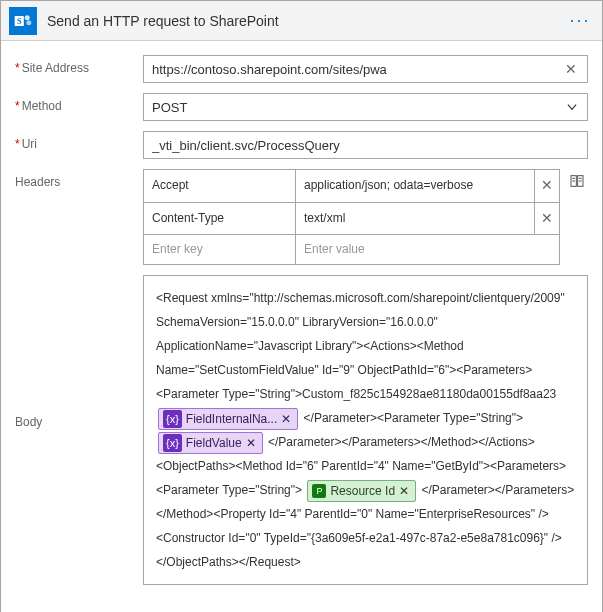  I want to click on token-field-internal-name: {x} FieldInternalNa... ✕, so click(228, 419).